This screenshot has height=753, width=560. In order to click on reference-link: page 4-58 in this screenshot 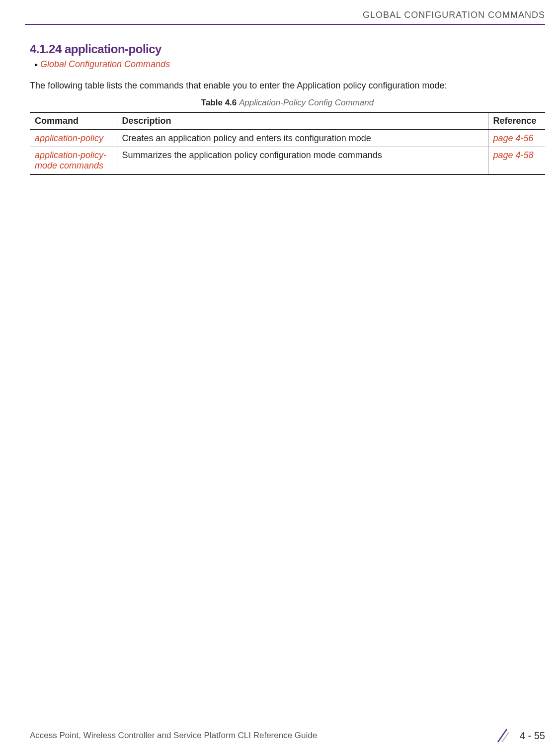, I will do `click(514, 155)`.